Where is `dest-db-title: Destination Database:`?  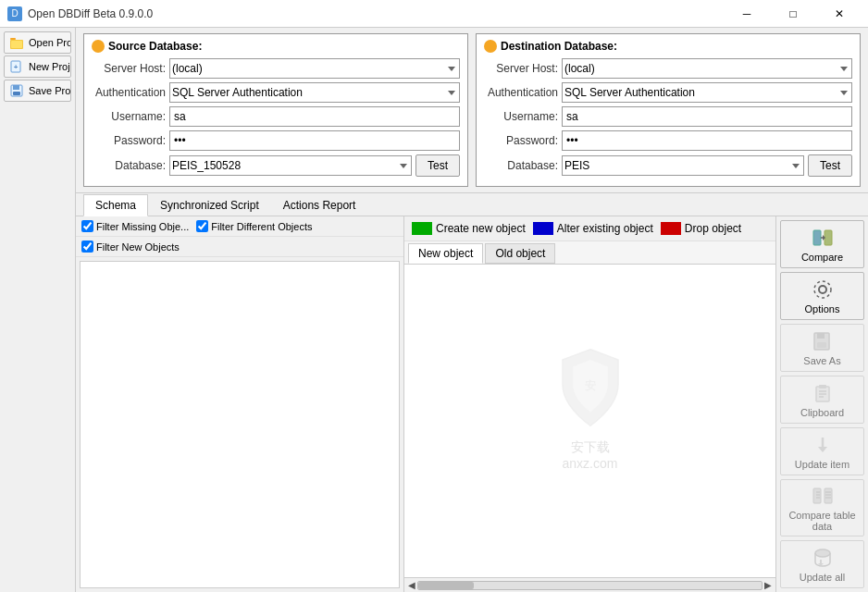 dest-db-title: Destination Database: is located at coordinates (668, 46).